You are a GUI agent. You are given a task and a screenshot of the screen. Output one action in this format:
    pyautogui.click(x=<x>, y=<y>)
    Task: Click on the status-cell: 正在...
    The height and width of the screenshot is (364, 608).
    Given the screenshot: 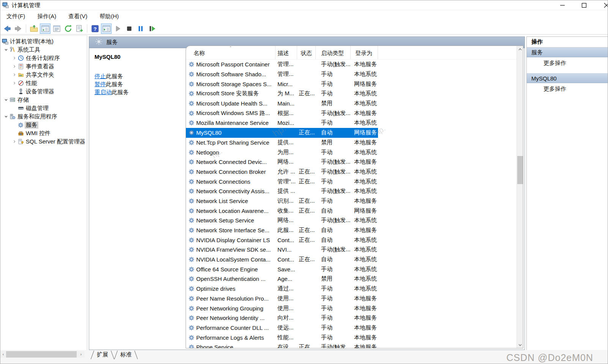 What is the action you would take?
    pyautogui.click(x=307, y=240)
    